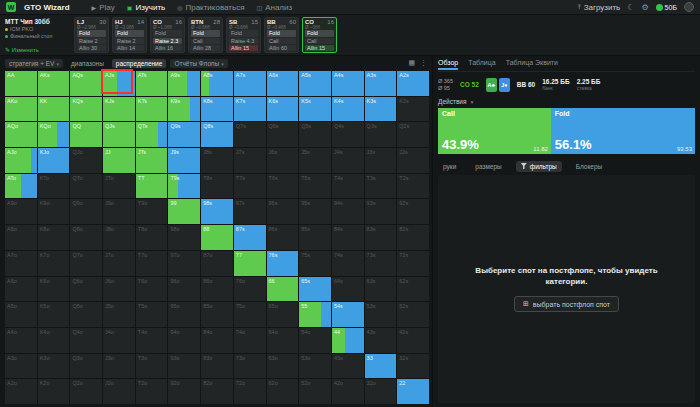 The width and height of the screenshot is (700, 407). I want to click on hand-cell-74o: 74o, so click(250, 340).